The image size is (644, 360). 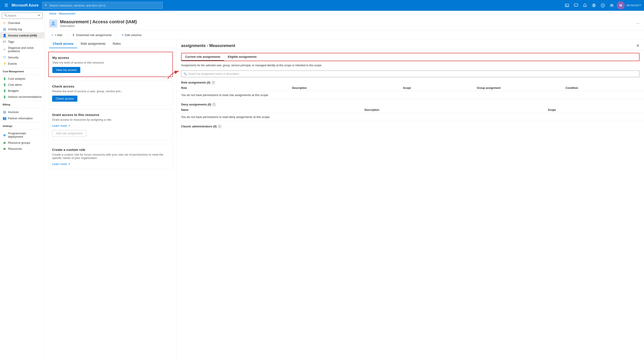 What do you see at coordinates (39, 15) in the screenshot?
I see `collapse-icon: ≪` at bounding box center [39, 15].